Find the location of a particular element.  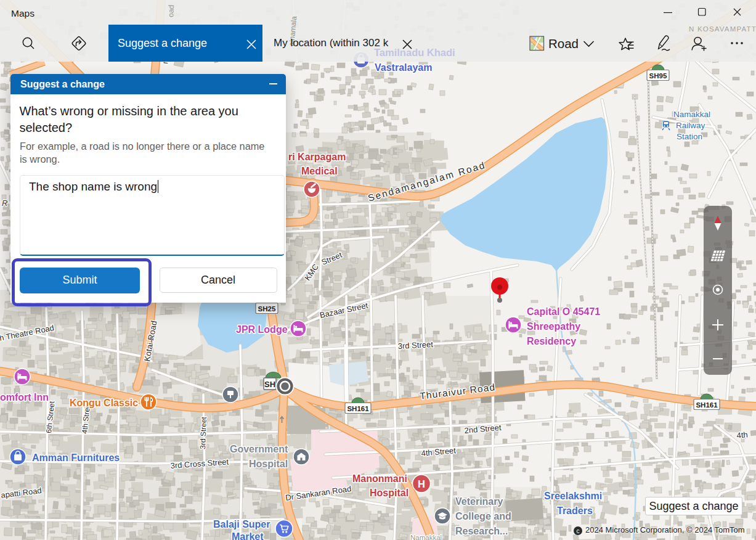

svg-text: H is located at coordinates (421, 484).